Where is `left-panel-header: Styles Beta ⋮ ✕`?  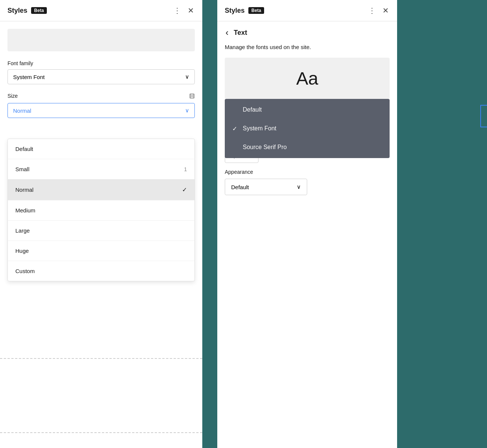 left-panel-header: Styles Beta ⋮ ✕ is located at coordinates (101, 10).